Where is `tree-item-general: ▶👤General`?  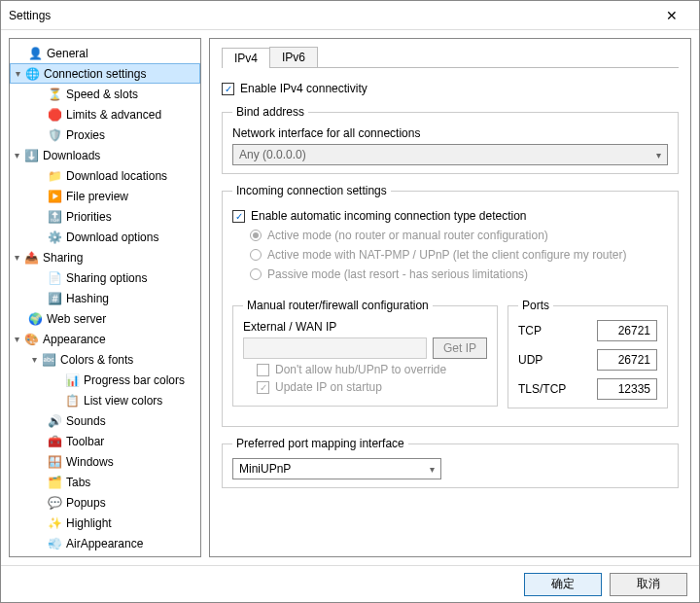 tree-item-general: ▶👤General is located at coordinates (105, 53).